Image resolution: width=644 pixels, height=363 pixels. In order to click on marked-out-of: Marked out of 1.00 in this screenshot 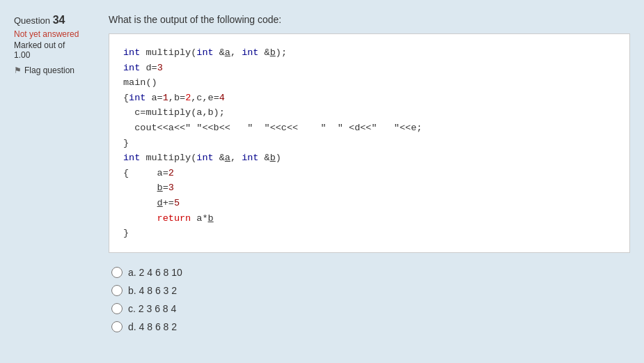, I will do `click(56, 50)`.